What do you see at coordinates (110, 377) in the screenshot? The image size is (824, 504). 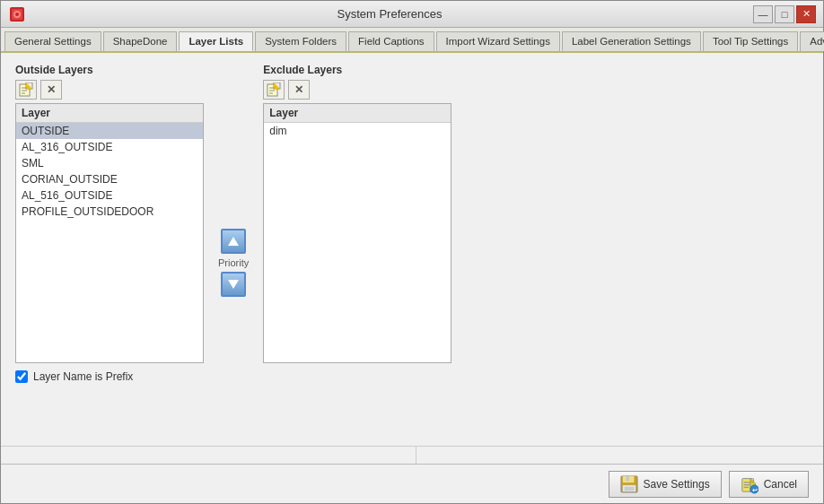 I see `layer-name-prefix-row: Layer Name is Prefix` at bounding box center [110, 377].